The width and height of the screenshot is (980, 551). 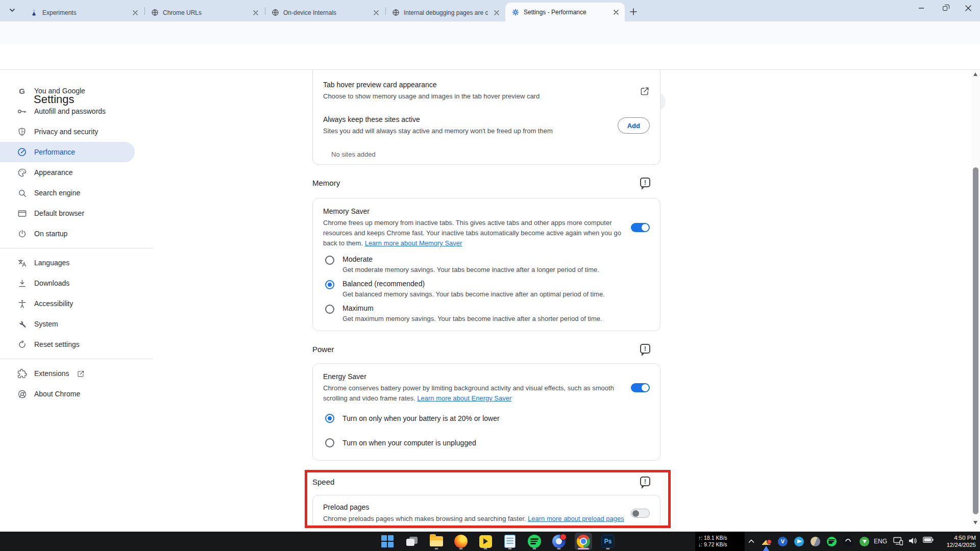 What do you see at coordinates (77, 111) in the screenshot?
I see `sidebar-item-autofill: Autofill and passwords` at bounding box center [77, 111].